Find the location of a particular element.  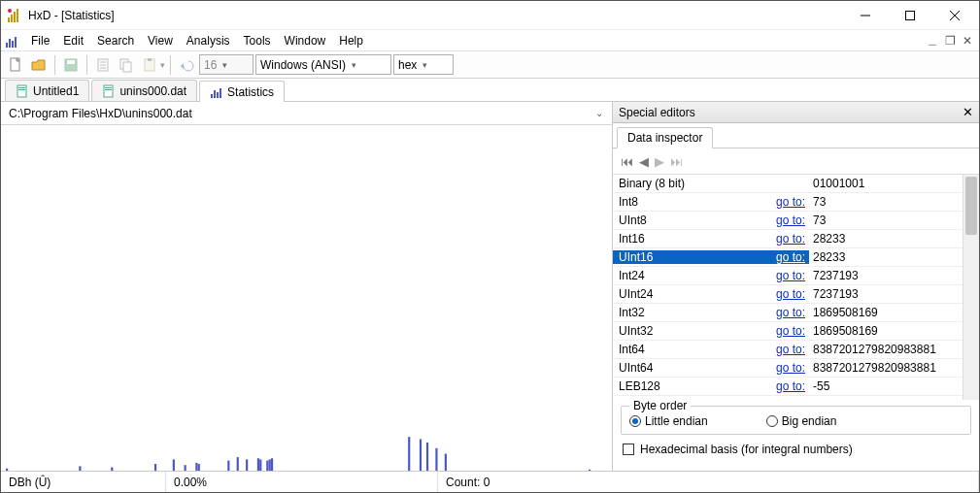

nav-next-icon: ▶ is located at coordinates (659, 161).